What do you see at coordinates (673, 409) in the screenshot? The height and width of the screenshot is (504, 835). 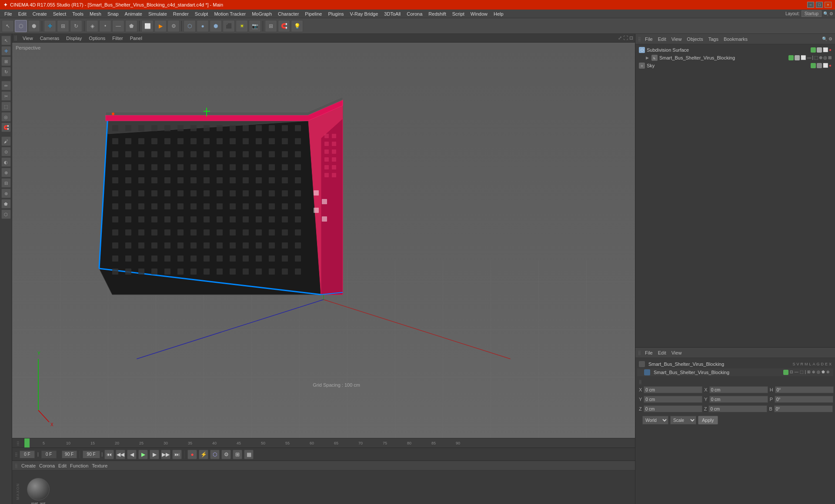 I see `coord-z-pos` at bounding box center [673, 409].